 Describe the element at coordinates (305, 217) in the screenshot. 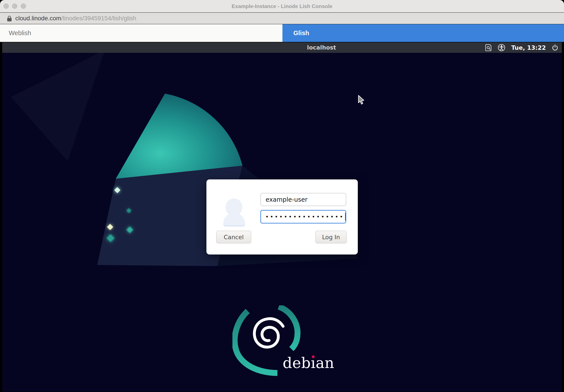

I see `password-masked-value: •••••••••••••••••••••` at that location.